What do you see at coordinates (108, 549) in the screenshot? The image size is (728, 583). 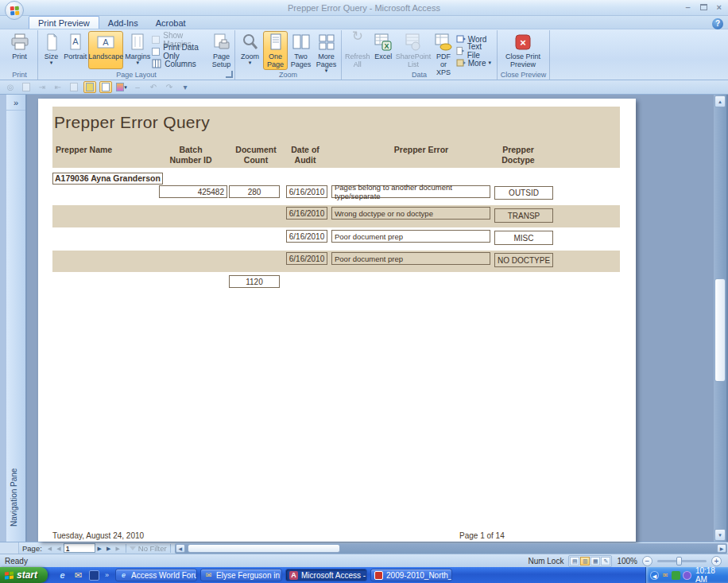 I see `last-page-icon: ▶` at bounding box center [108, 549].